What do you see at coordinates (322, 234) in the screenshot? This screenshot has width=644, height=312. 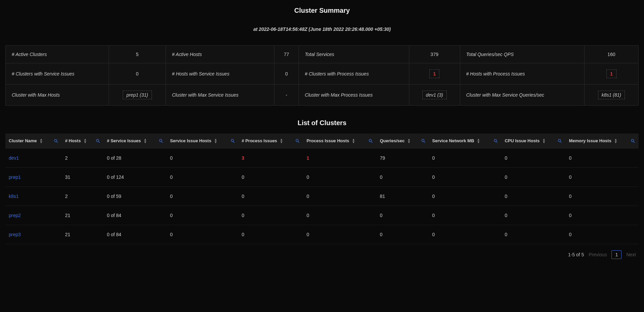 I see `table-row: prep3210 of 840000000` at bounding box center [322, 234].